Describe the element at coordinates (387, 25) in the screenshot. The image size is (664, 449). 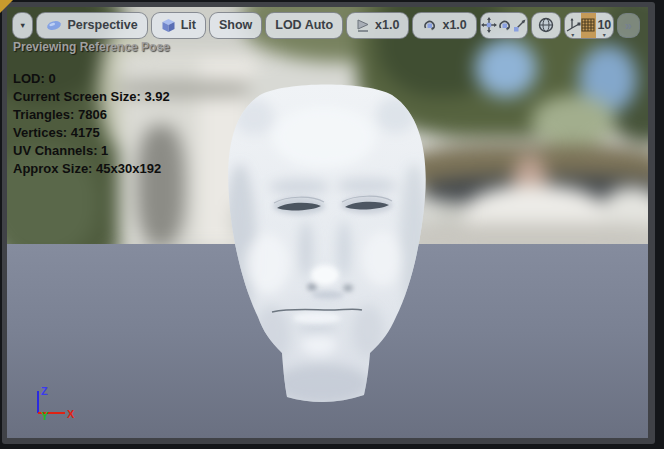
I see `playback-speed-label: x1.0` at that location.